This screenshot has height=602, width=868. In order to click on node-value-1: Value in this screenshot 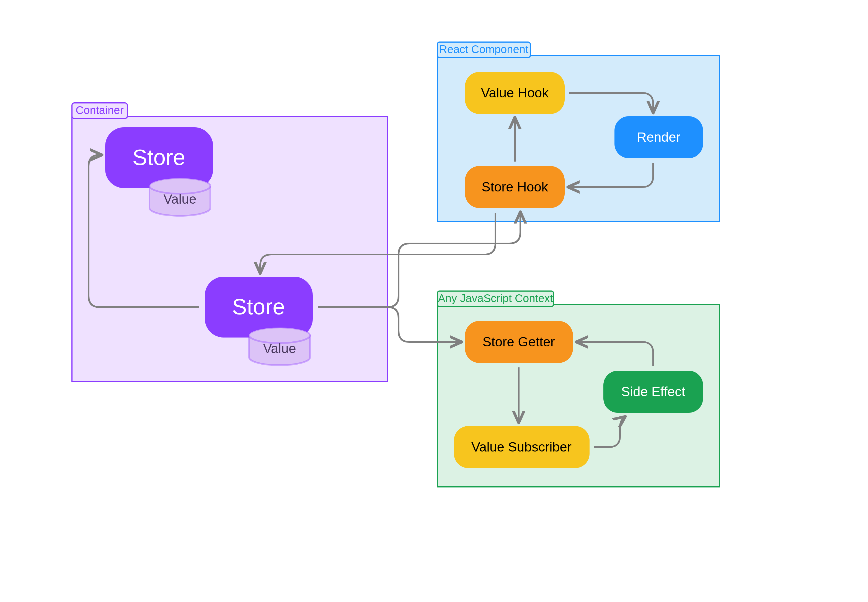, I will do `click(180, 197)`.